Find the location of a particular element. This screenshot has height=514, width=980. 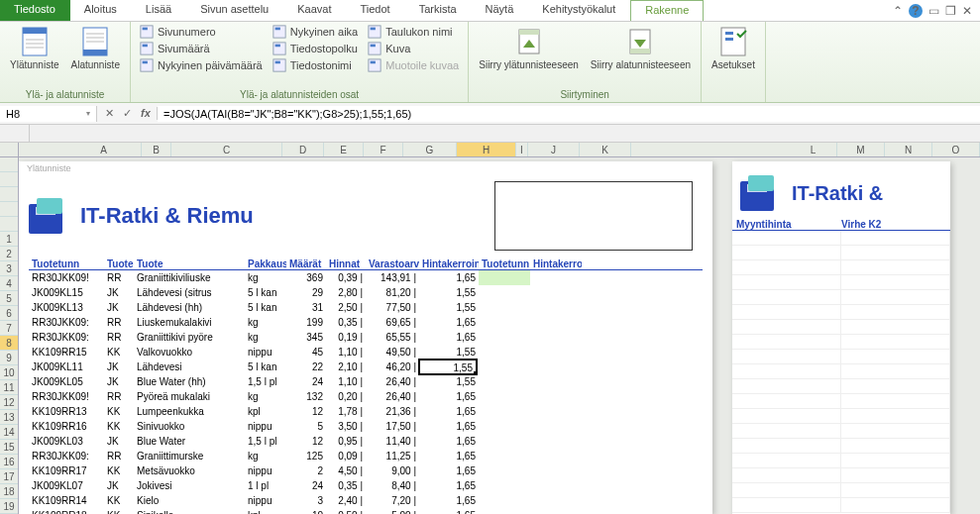

help-icon: ? is located at coordinates (916, 11).